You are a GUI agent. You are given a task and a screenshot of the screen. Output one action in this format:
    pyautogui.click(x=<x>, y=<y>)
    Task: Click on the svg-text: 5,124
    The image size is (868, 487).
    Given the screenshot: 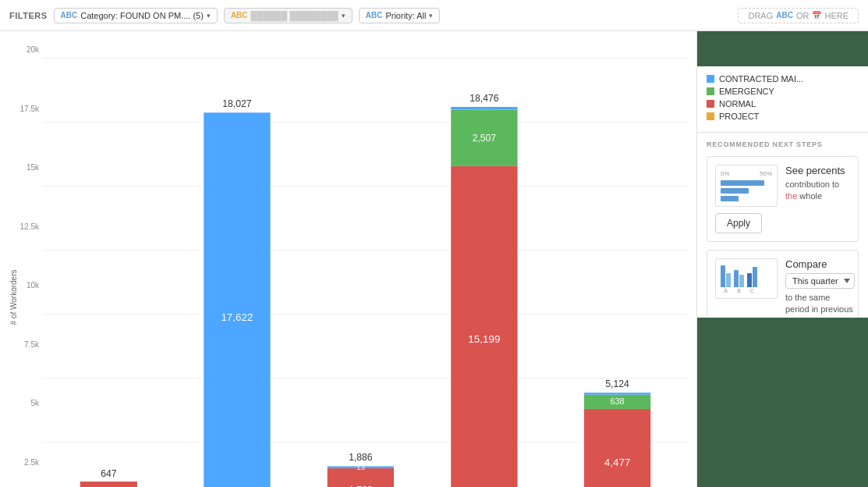 What is the action you would take?
    pyautogui.click(x=618, y=384)
    